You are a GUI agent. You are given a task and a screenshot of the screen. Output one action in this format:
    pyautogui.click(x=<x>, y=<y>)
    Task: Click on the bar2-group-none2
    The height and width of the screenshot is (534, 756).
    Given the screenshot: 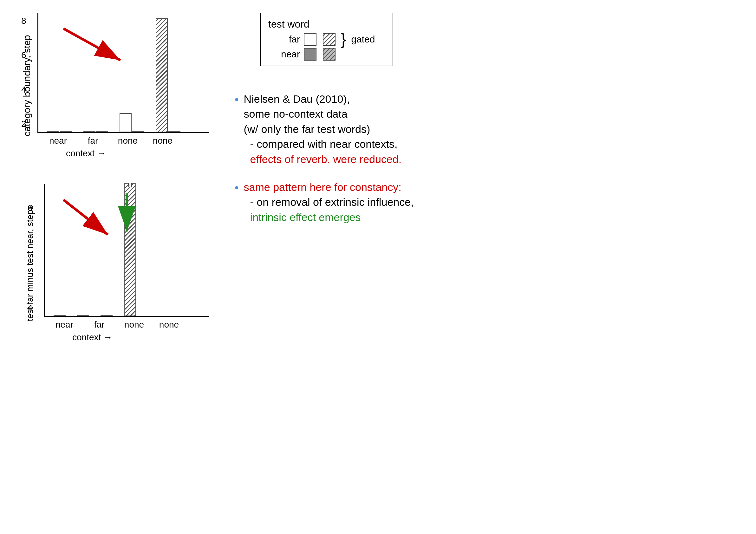 What is the action you would take?
    pyautogui.click(x=130, y=250)
    